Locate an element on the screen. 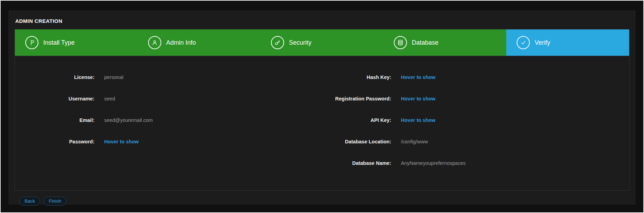 This screenshot has height=213, width=644. field-value-license: personal is located at coordinates (213, 77).